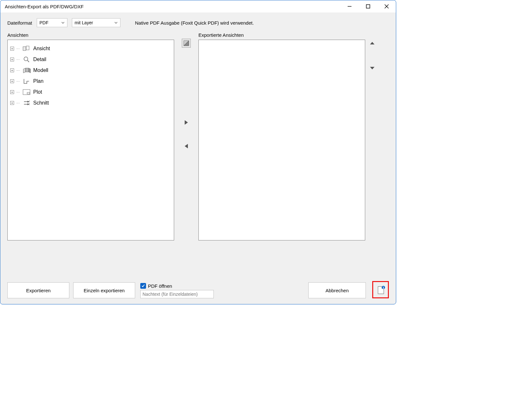 The image size is (532, 408). What do you see at coordinates (195, 23) in the screenshot?
I see `engine-status: Native PDF Ausgabe (Foxit Quick PDF) wir…` at bounding box center [195, 23].